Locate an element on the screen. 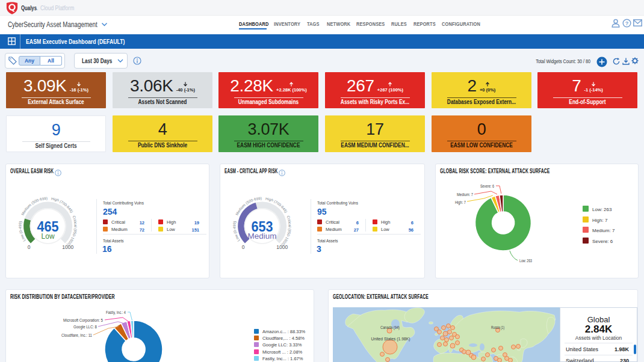  svg-text: Fastly, Inc.: 4 is located at coordinates (116, 313).